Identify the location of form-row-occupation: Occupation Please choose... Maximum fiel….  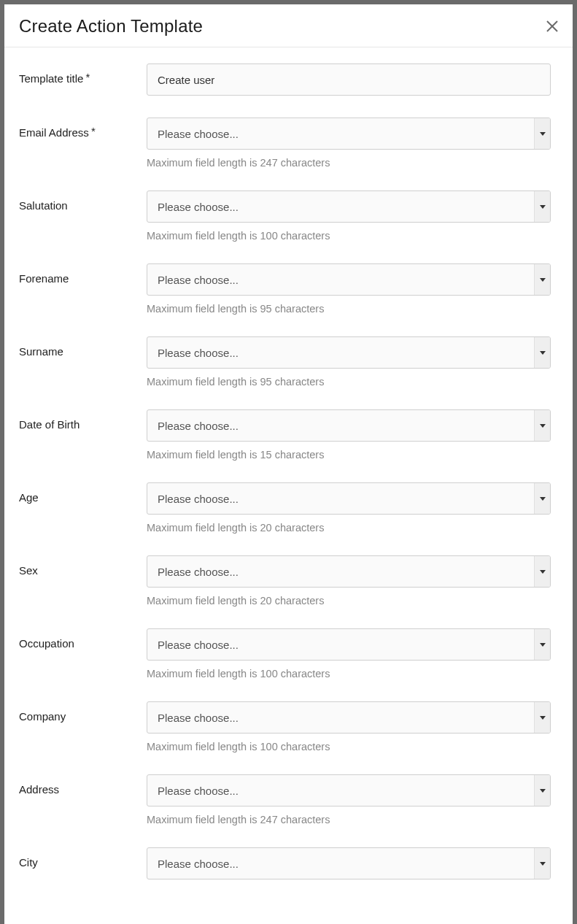
(284, 654).